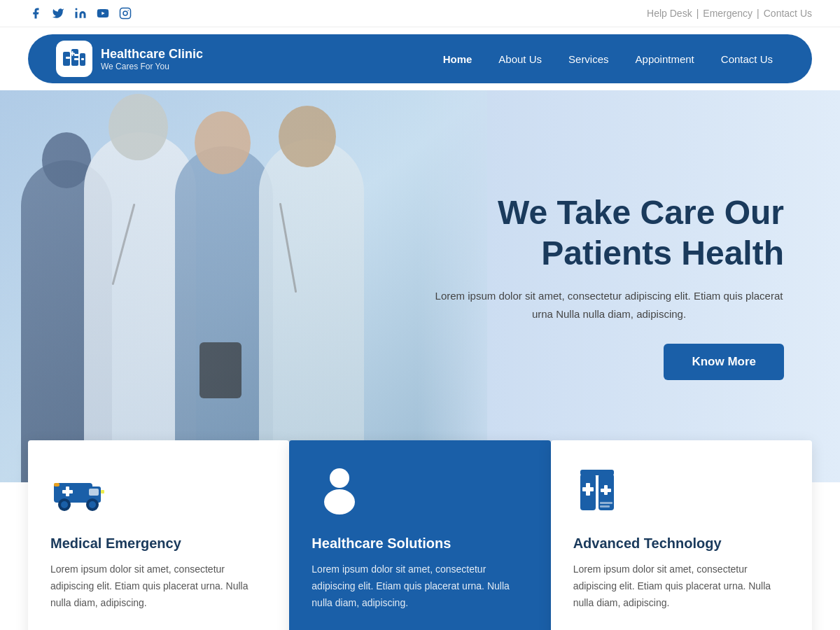 The width and height of the screenshot is (840, 630). What do you see at coordinates (601, 493) in the screenshot?
I see `technology-icon` at bounding box center [601, 493].